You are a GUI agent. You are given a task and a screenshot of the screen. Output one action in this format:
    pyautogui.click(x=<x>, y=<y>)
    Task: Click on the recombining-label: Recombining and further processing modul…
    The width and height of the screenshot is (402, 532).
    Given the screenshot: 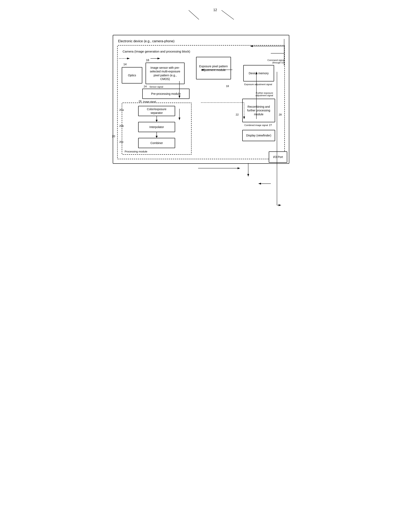 What is the action you would take?
    pyautogui.click(x=259, y=111)
    